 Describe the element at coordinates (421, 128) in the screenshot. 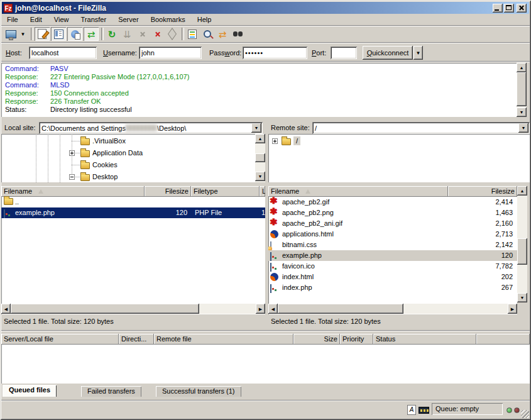

I see `remote-site-combo: / ▼` at that location.